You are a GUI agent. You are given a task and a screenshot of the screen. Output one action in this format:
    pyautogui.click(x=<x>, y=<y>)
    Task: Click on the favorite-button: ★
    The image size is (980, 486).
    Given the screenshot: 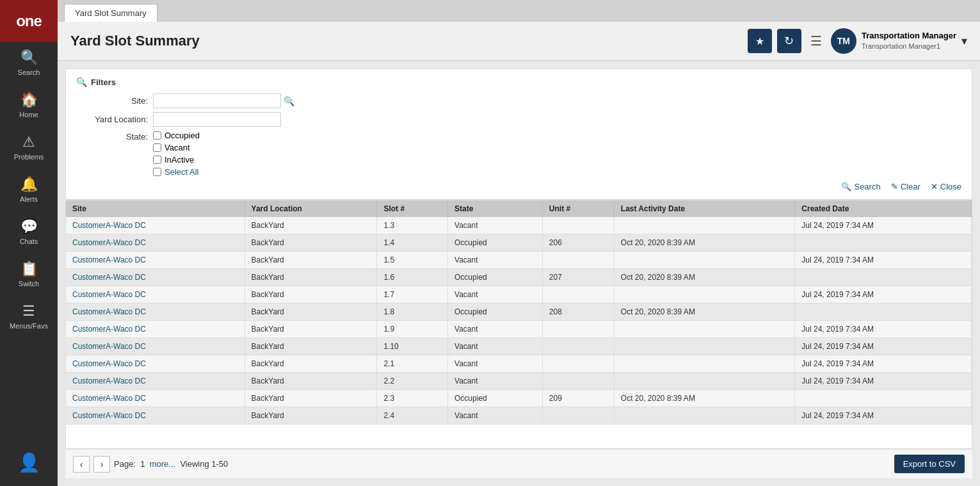 What is the action you would take?
    pyautogui.click(x=760, y=41)
    